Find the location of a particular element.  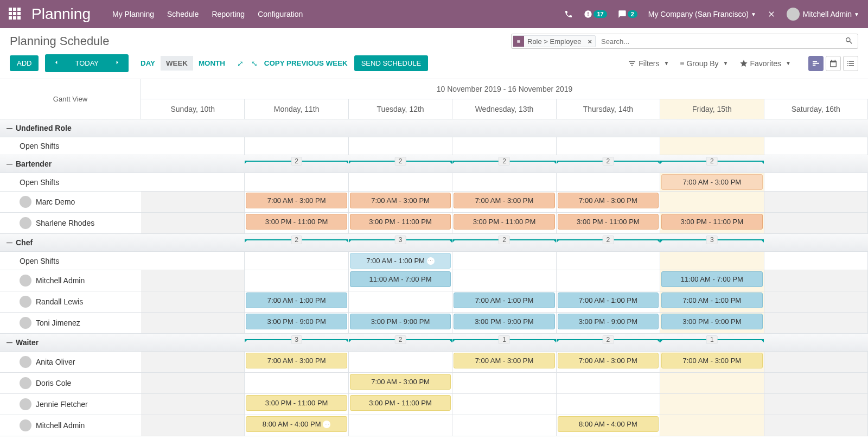

shift-pill: 7:00 AM - 1:00 PM⋯ is located at coordinates (400, 260).